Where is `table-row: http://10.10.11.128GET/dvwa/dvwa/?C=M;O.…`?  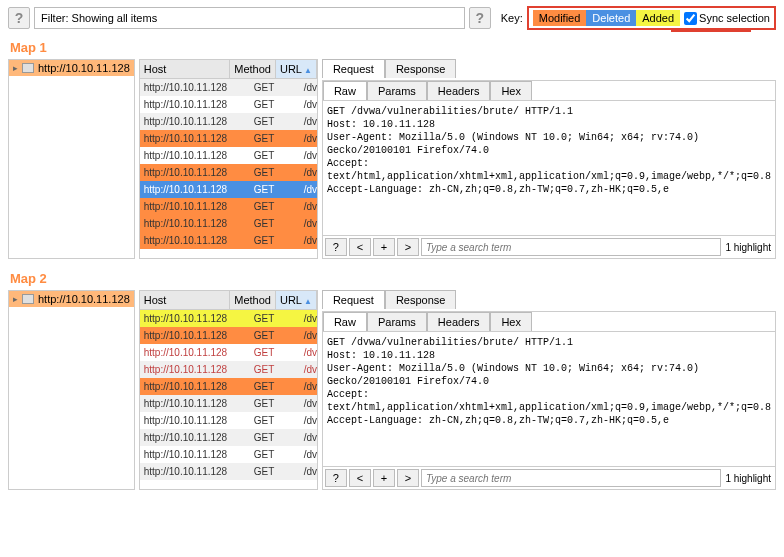
table-row: http://10.10.11.128GET/dvwa/dvwa/?C=M;O.… is located at coordinates (228, 454).